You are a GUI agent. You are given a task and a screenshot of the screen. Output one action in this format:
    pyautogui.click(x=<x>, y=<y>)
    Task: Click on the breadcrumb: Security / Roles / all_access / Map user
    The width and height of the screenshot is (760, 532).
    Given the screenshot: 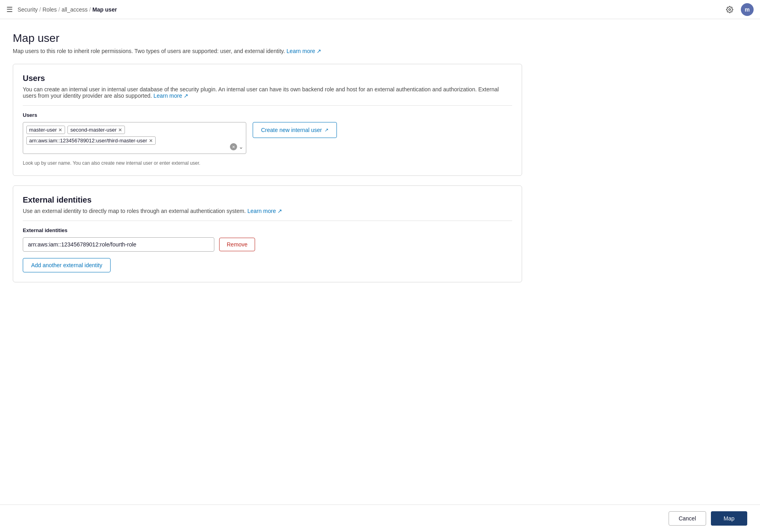 What is the action you would take?
    pyautogui.click(x=67, y=10)
    